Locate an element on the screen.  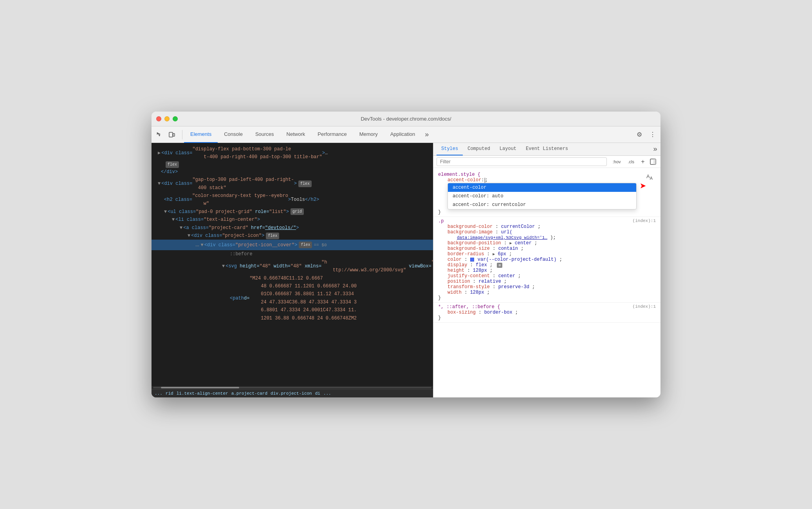
tab-styles: Styles is located at coordinates (449, 149).